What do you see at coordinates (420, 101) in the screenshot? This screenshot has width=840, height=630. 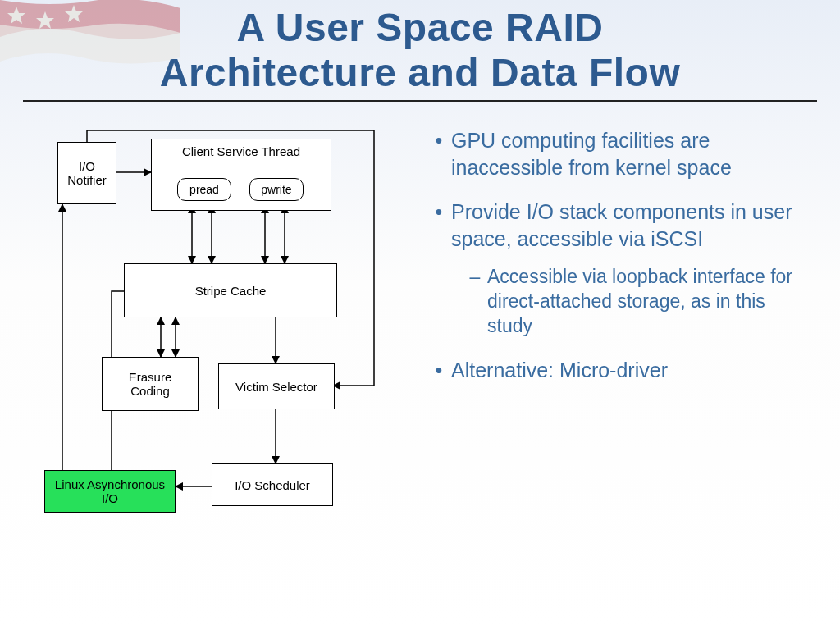 I see `title-underline` at bounding box center [420, 101].